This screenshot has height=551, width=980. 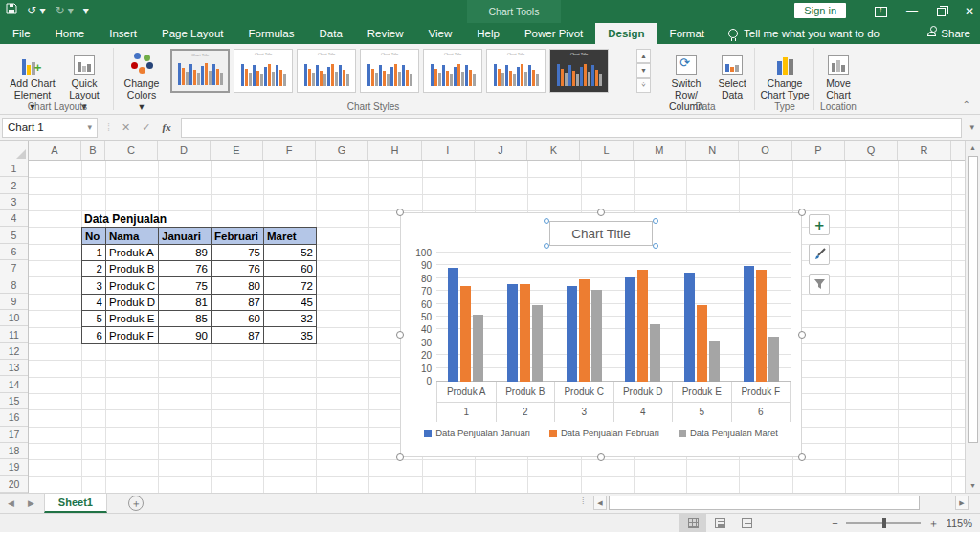 I want to click on cell: 60, so click(x=237, y=320).